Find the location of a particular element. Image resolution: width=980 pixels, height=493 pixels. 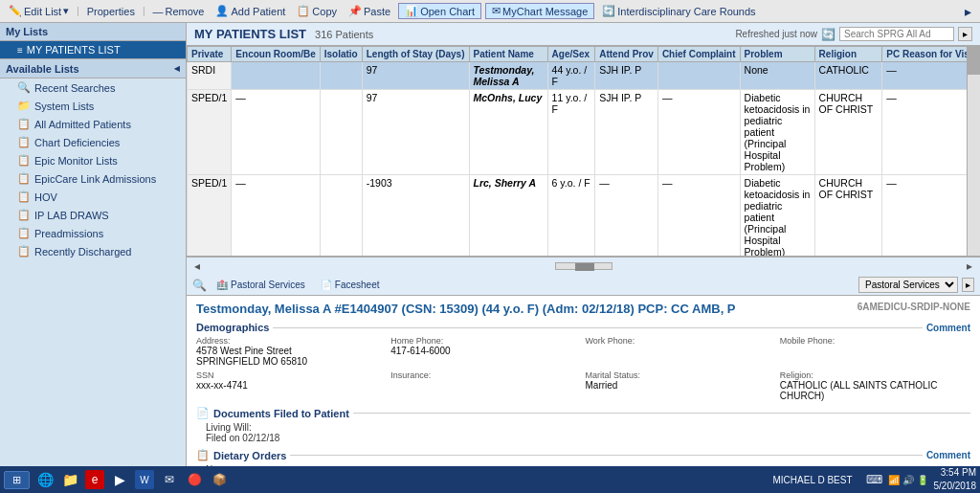

sidebar-item-chart-deficiencies: 📋 Chart Deficiencies is located at coordinates (93, 142).